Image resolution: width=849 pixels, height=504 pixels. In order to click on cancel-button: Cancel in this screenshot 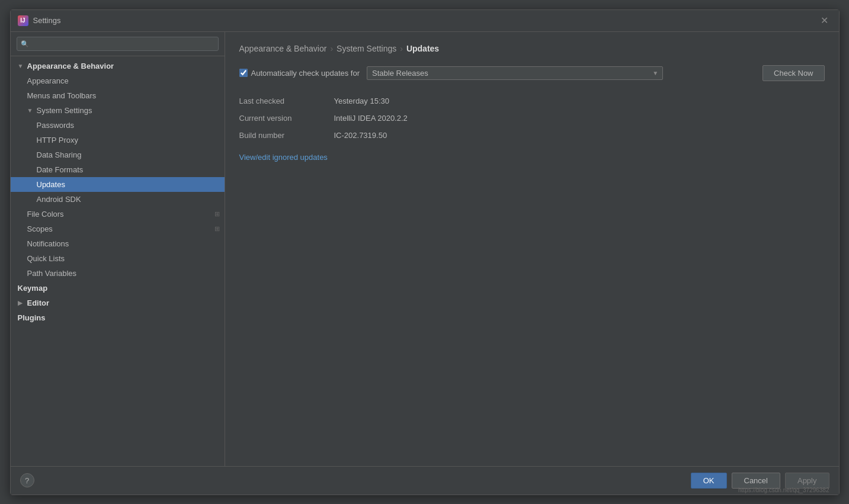, I will do `click(756, 481)`.